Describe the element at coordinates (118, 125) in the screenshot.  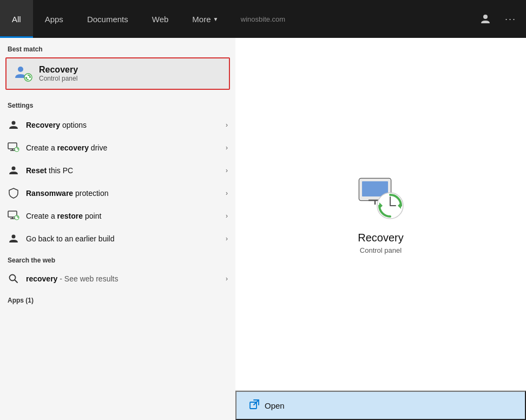
I see `settings-item-recovery-options: Recovery options ›` at that location.